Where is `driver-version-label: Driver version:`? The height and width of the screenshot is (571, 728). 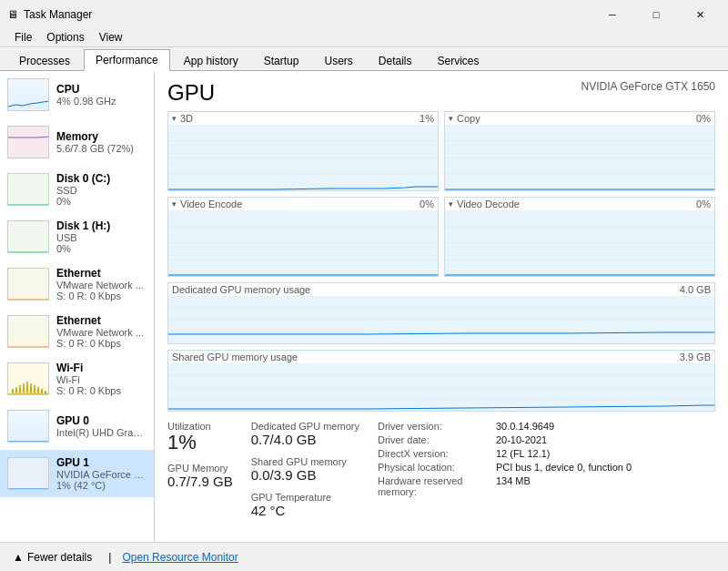
driver-version-label: Driver version: is located at coordinates (437, 426).